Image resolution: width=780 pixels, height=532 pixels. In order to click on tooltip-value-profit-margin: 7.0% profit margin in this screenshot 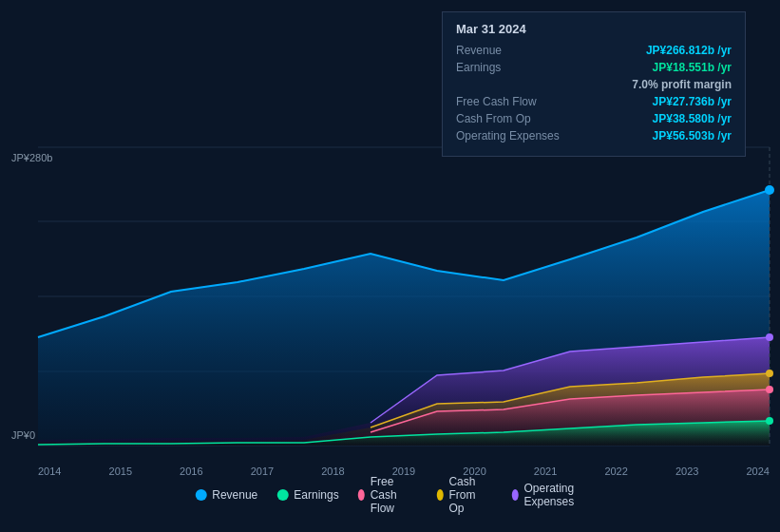, I will do `click(682, 85)`.